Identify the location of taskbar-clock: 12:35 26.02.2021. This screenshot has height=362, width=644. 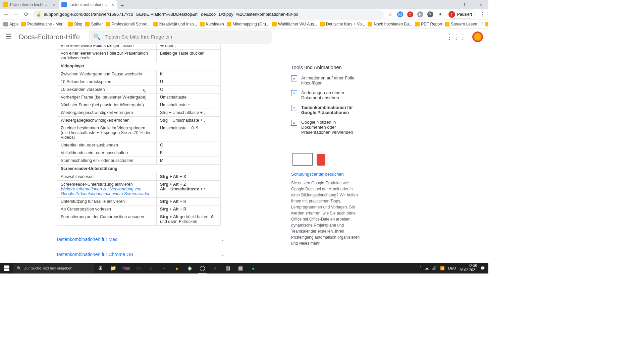
(468, 268).